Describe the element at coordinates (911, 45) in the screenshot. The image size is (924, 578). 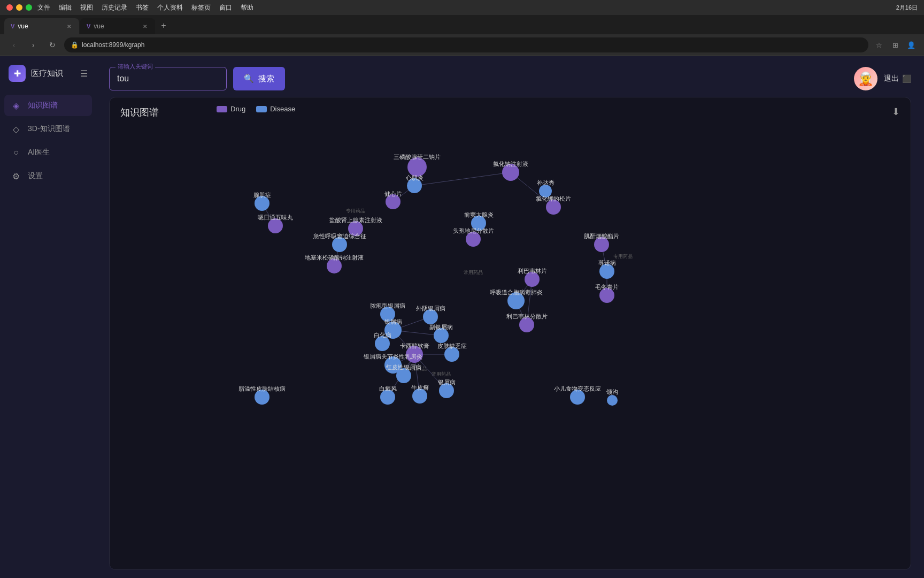
I see `profile-icon: 👤` at that location.